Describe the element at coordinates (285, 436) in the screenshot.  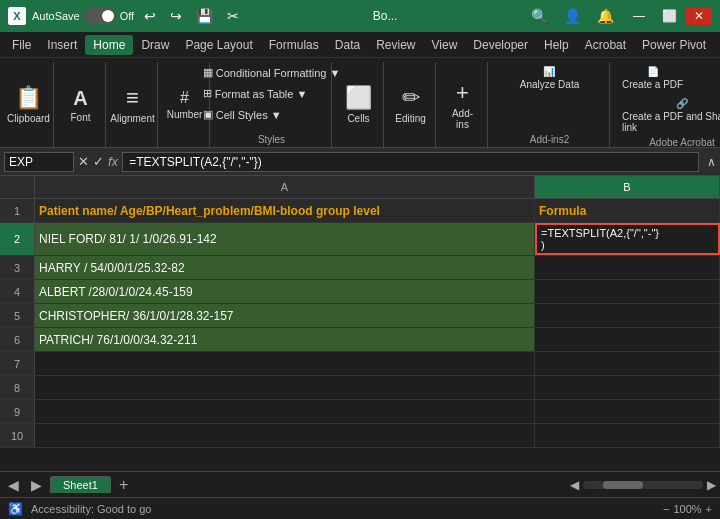
I see `cell-10a` at that location.